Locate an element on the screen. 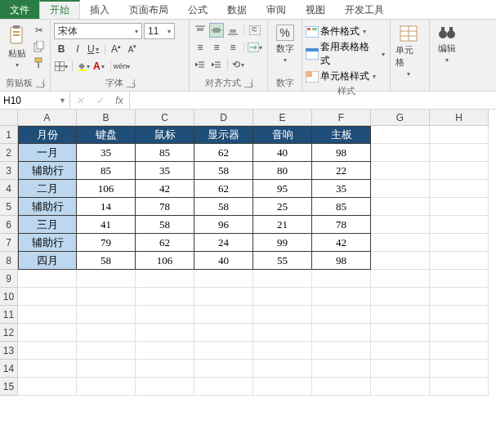 The width and height of the screenshot is (496, 448). cell: 22 is located at coordinates (342, 171).